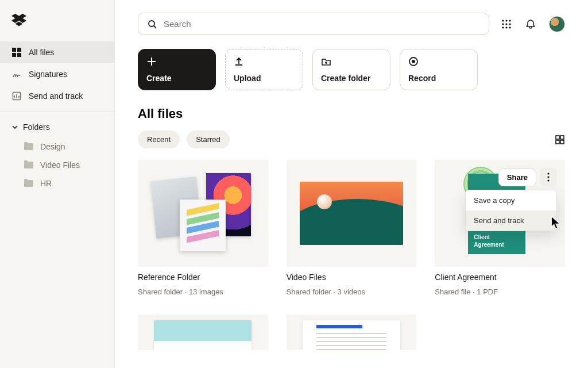 Image resolution: width=588 pixels, height=368 pixels. I want to click on filter-chips: Recent Starred, so click(184, 139).